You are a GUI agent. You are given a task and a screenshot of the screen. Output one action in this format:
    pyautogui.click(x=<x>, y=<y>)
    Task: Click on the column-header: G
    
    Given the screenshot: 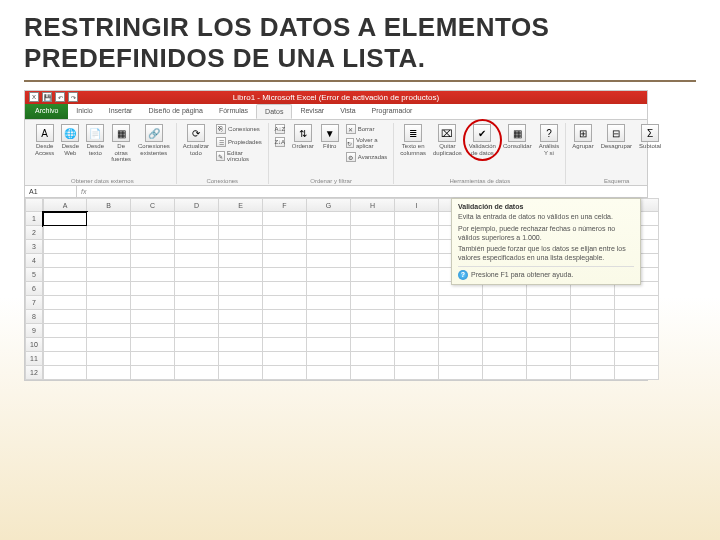 What is the action you would take?
    pyautogui.click(x=329, y=205)
    